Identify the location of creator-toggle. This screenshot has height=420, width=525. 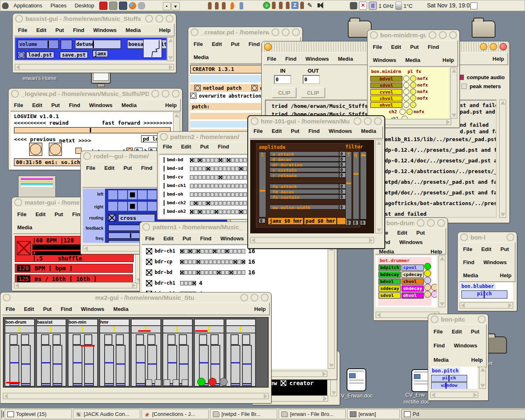
(283, 383).